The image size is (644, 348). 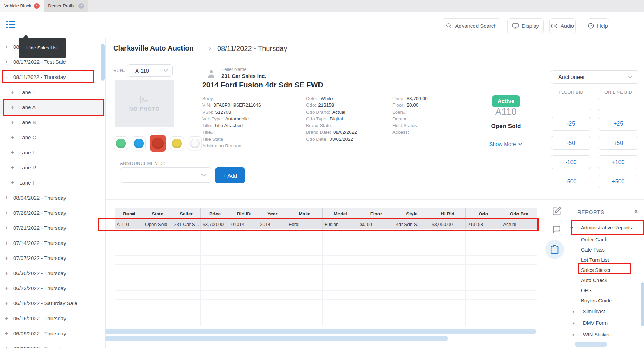 I want to click on table-cell: Actual, so click(x=519, y=224).